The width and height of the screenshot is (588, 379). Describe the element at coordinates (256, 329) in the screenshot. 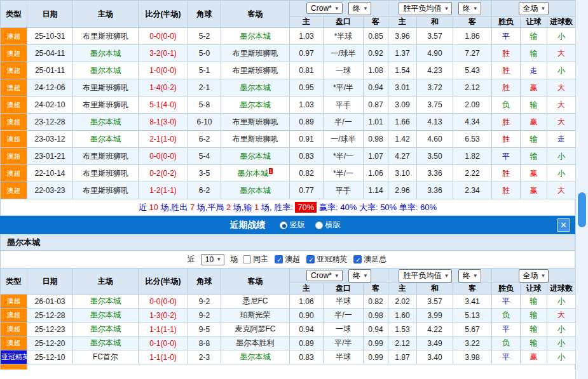

I see `away-team-link: 麦克阿瑟FC` at that location.